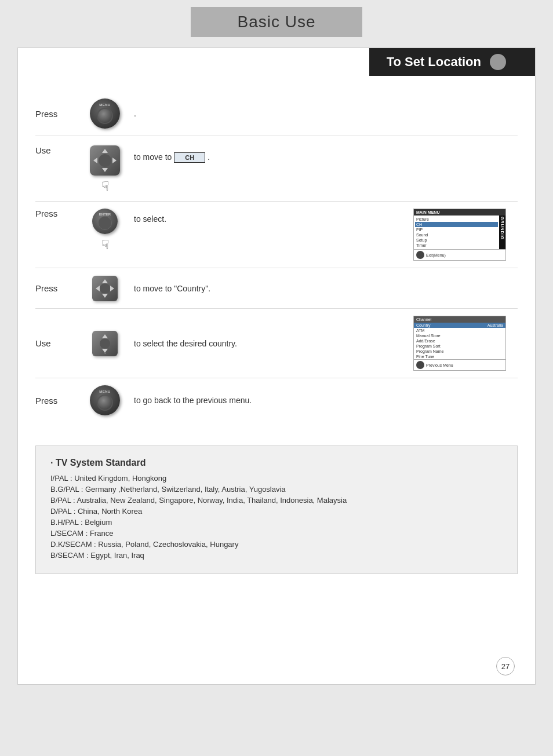 The height and width of the screenshot is (756, 553). What do you see at coordinates (323, 114) in the screenshot?
I see `step-1-desc: .` at bounding box center [323, 114].